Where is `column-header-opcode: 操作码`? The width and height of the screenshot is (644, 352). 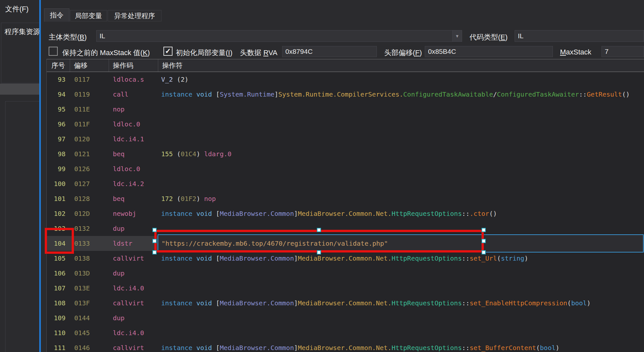 column-header-opcode: 操作码 is located at coordinates (134, 65).